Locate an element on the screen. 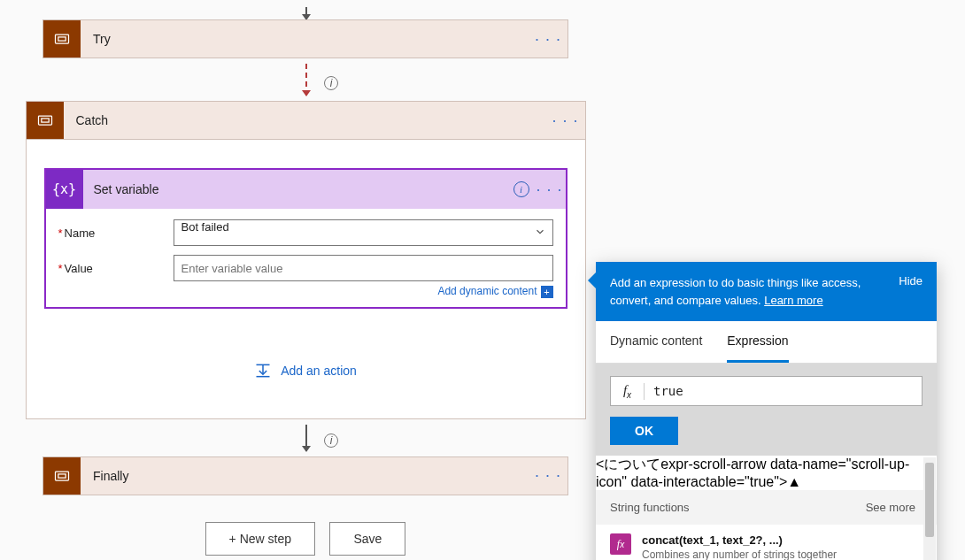 This screenshot has width=965, height=560. save-button: Save is located at coordinates (367, 539).